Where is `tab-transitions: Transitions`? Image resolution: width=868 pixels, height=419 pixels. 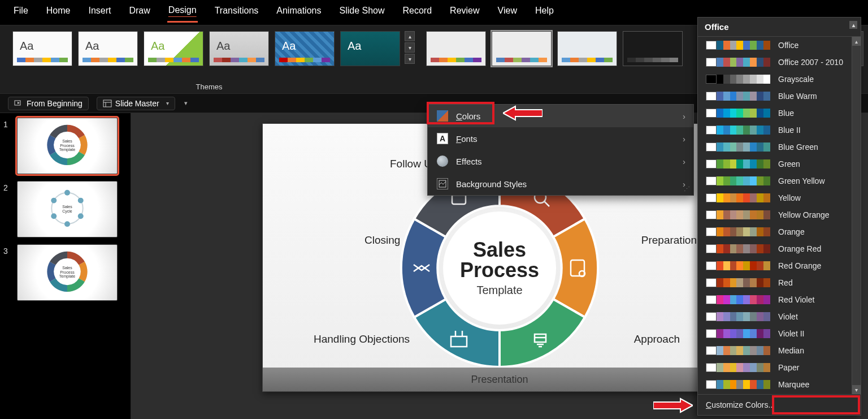 tab-transitions: Transitions is located at coordinates (237, 12).